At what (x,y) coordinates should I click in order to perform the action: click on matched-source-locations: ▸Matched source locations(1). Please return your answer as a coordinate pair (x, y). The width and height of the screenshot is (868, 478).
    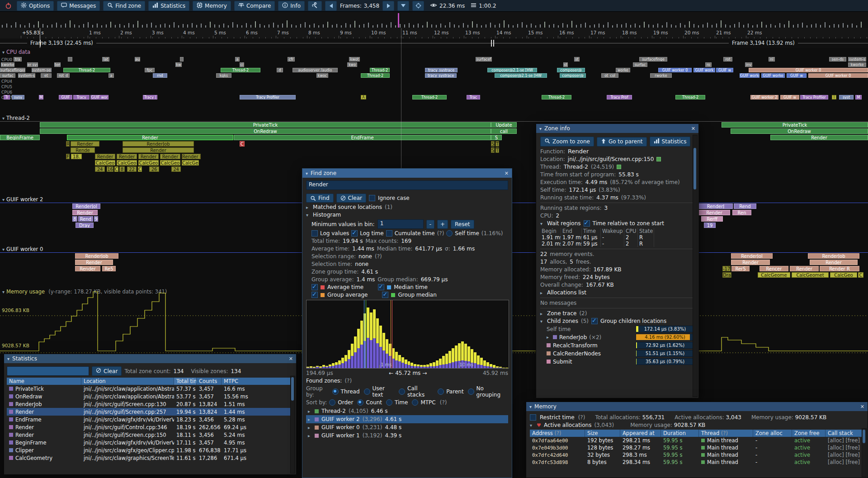
    Looking at the image, I should click on (407, 207).